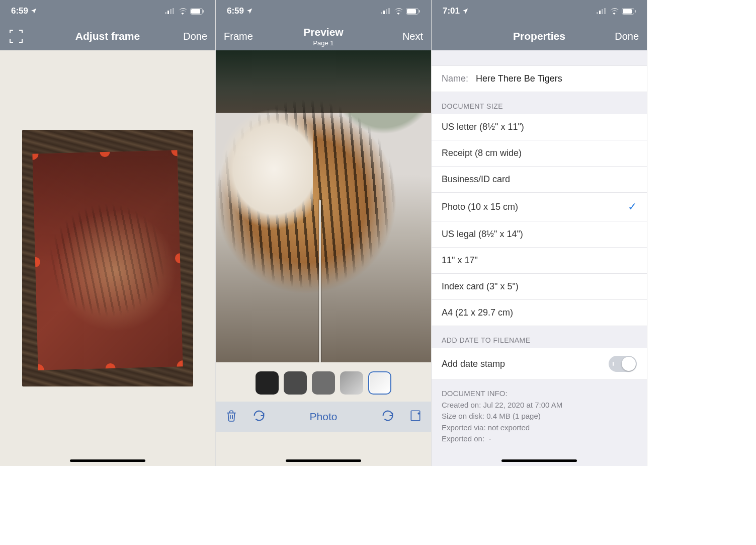 The height and width of the screenshot is (545, 756). Describe the element at coordinates (539, 103) in the screenshot. I see `section-document-size: DOCUMENT SIZE` at that location.